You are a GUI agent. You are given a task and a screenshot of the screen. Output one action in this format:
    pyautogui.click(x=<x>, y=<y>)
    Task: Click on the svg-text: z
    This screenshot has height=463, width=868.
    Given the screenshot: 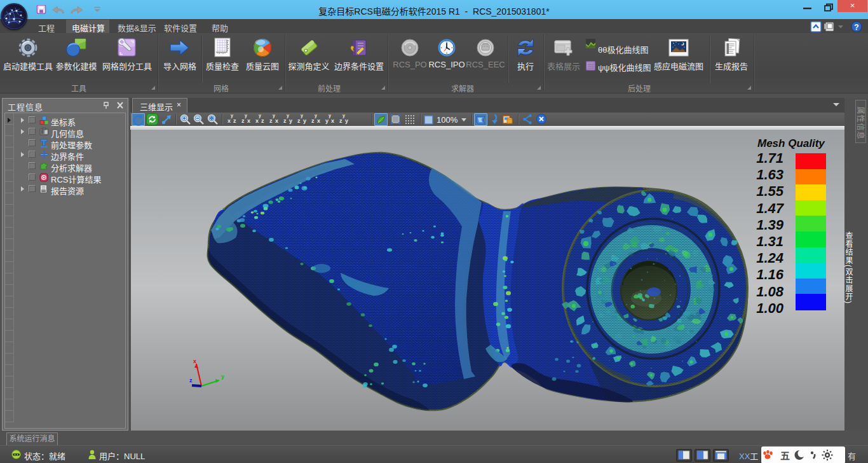 What is the action you would take?
    pyautogui.click(x=191, y=380)
    